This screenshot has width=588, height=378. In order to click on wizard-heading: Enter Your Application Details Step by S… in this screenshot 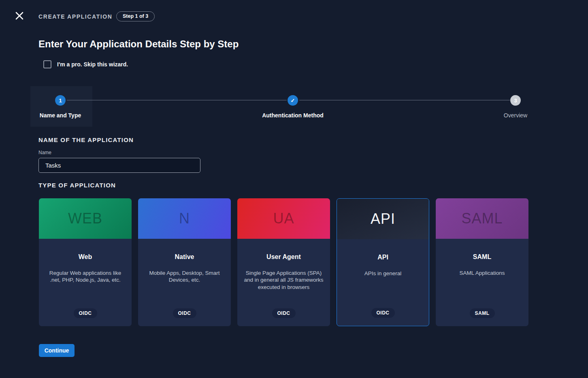, I will do `click(138, 44)`.